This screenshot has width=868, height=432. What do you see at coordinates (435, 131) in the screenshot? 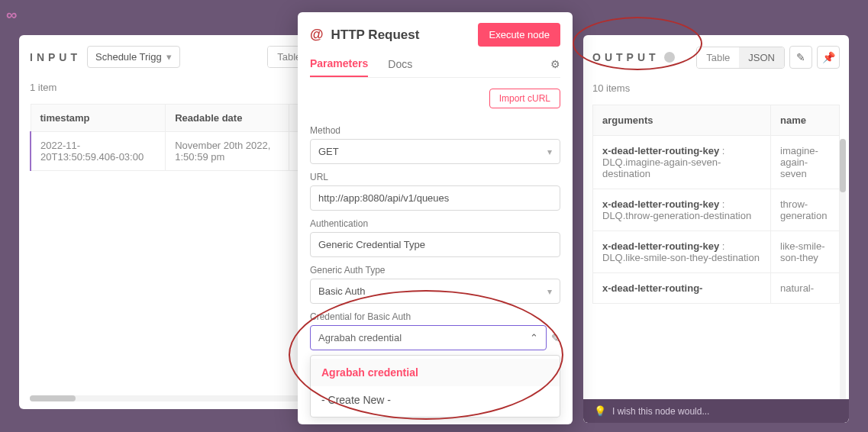
I see `method-label: Method` at bounding box center [435, 131].